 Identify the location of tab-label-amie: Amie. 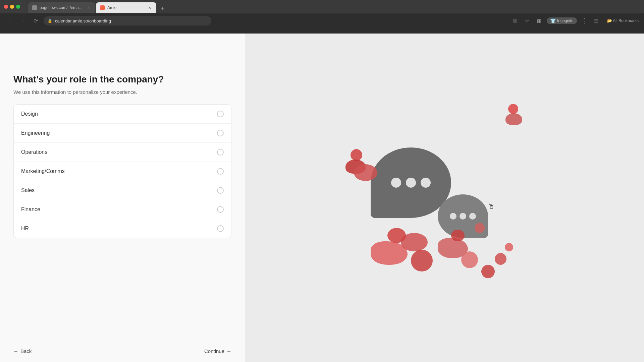
(112, 8).